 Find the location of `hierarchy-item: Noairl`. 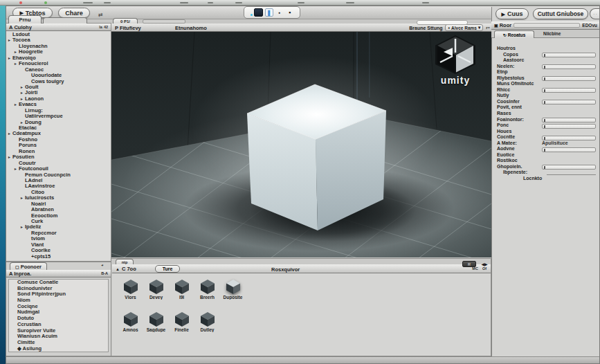

hierarchy-item: Noairl is located at coordinates (58, 204).